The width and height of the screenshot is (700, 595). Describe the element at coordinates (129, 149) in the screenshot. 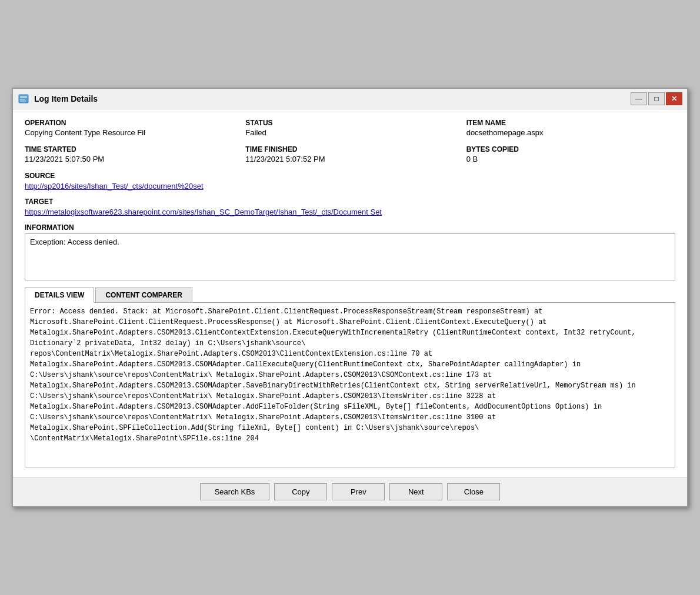

I see `time-started-label: TIME STARTED` at that location.